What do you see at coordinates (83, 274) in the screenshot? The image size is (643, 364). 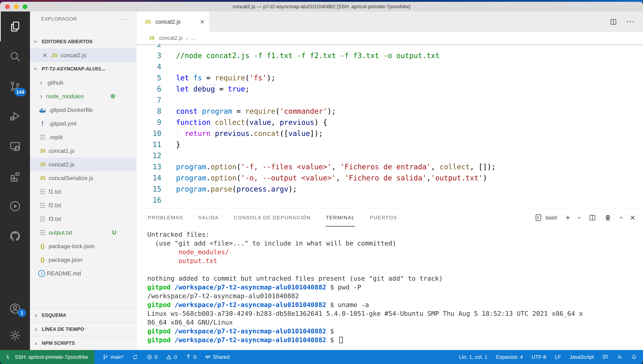 I see `file-row-README.md: iREADME.md` at bounding box center [83, 274].